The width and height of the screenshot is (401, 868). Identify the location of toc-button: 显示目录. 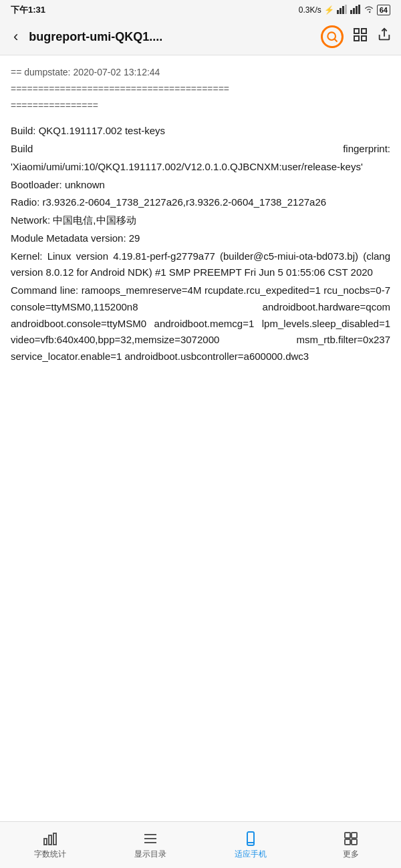
(150, 845).